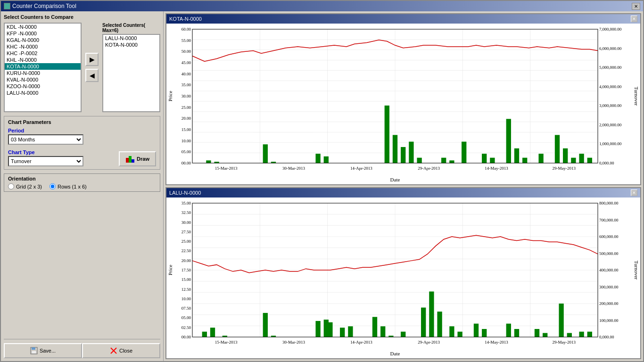 This screenshot has width=644, height=362. I want to click on orientation-title: Orientation, so click(82, 179).